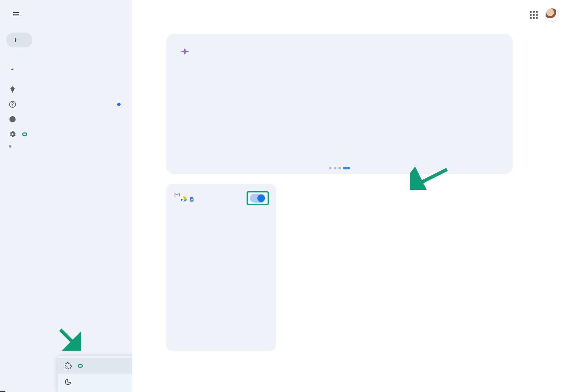 Image resolution: width=569 pixels, height=392 pixels. I want to click on extension-icon, so click(68, 366).